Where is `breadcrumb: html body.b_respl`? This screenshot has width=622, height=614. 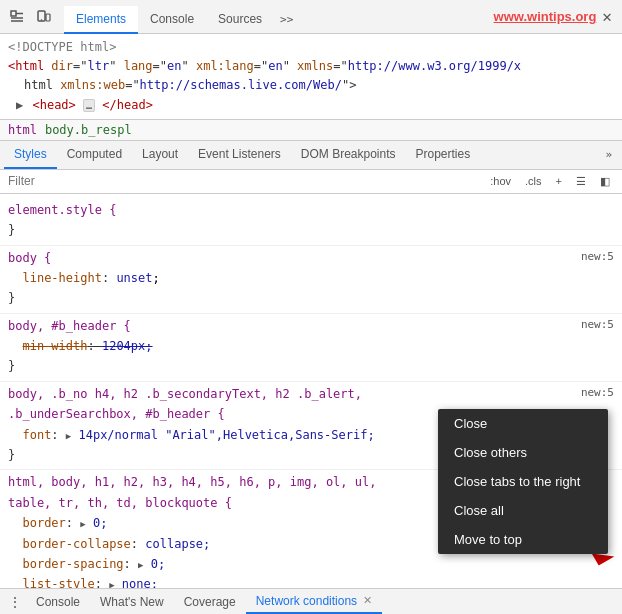
breadcrumb: html body.b_respl is located at coordinates (311, 130).